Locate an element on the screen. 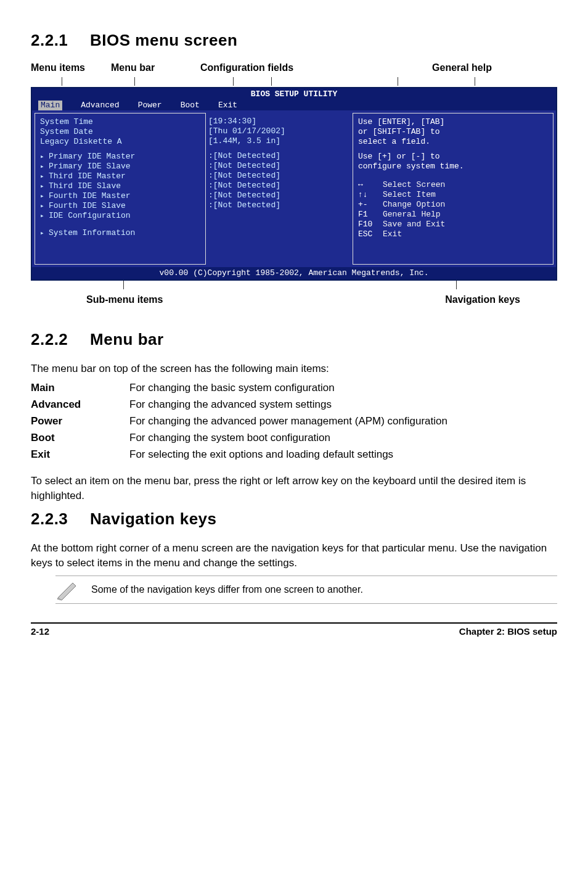 The width and height of the screenshot is (588, 887). config-value: [1.44M, 3.5 in] is located at coordinates (279, 141).